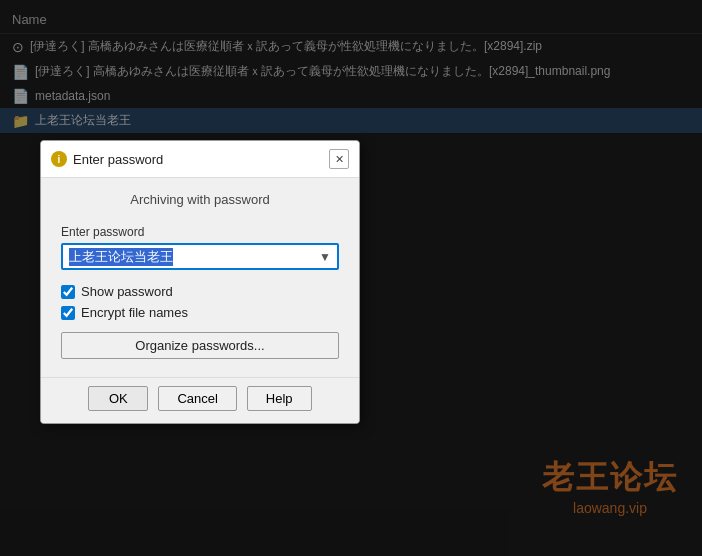  I want to click on encrypt-names-label: Encrypt file names, so click(134, 312).